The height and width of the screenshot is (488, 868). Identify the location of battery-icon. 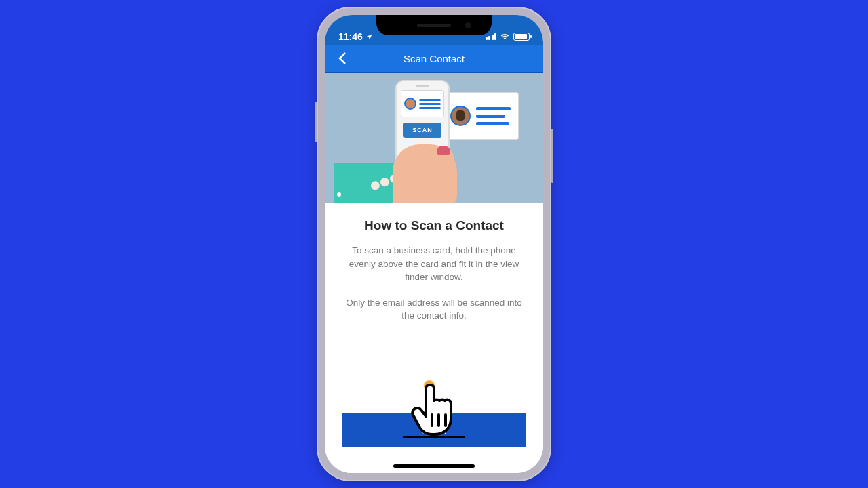
(521, 37).